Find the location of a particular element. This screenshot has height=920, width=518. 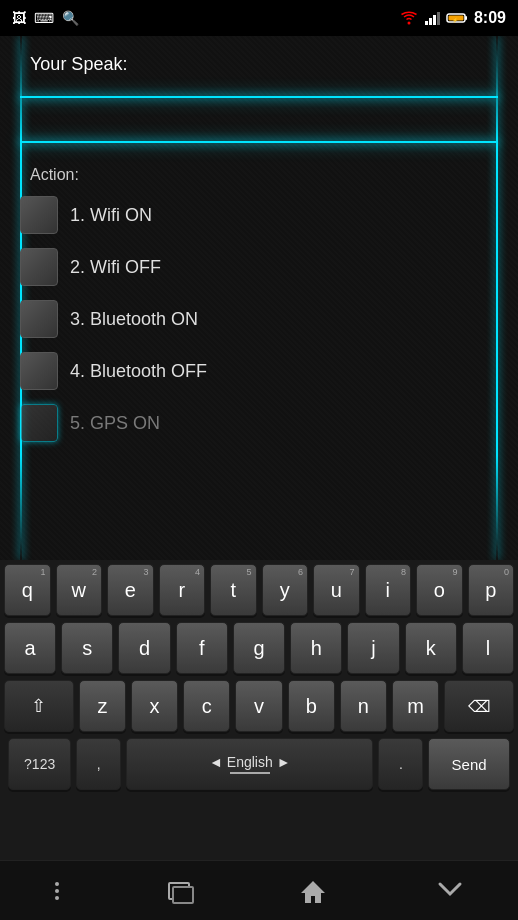

status-bar: 🖼 ⌨ 🔍 ⚡ 8:09 is located at coordinates (259, 18).